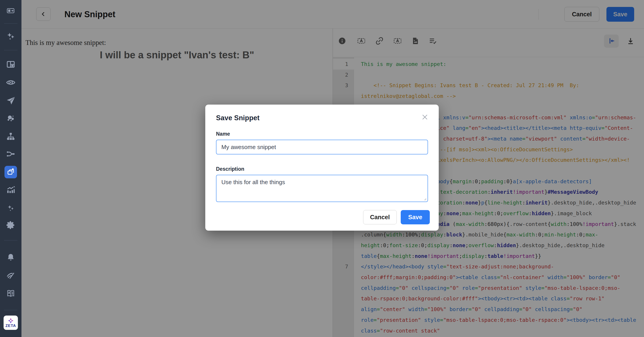  Describe the element at coordinates (11, 168) in the screenshot. I see `sidebar: ZETA` at that location.